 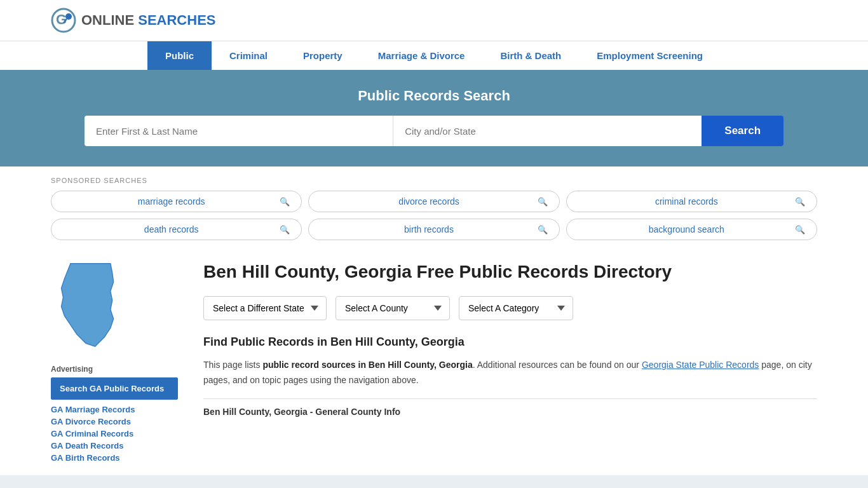 What do you see at coordinates (114, 433) in the screenshot?
I see `sidebar-link-2: GA Criminal Records` at bounding box center [114, 433].